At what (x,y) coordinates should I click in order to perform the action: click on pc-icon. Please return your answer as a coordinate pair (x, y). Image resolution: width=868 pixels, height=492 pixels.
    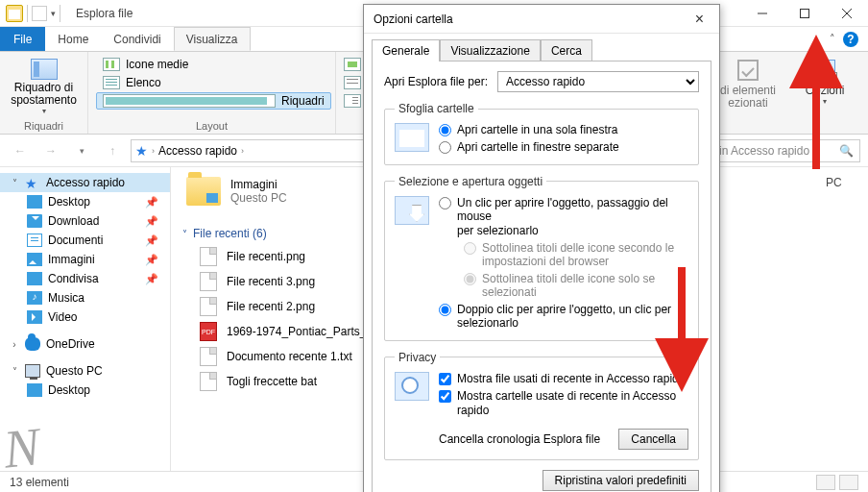
    Looking at the image, I should click on (33, 371).